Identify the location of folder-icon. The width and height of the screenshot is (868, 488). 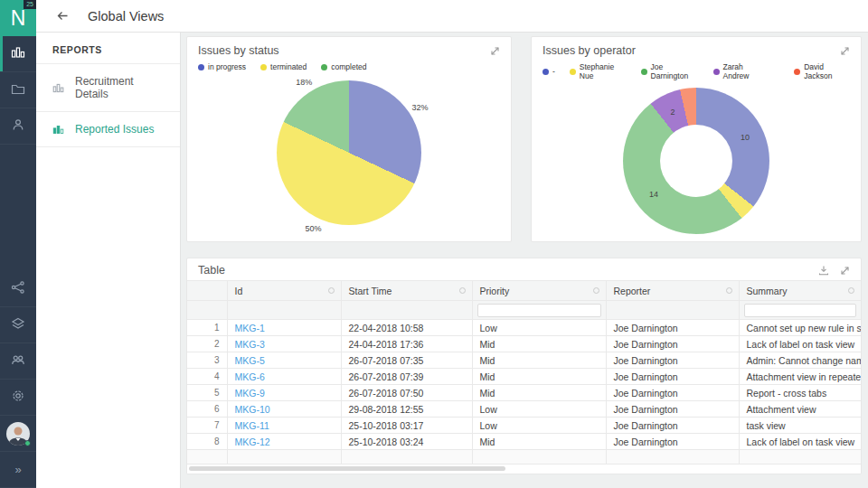
(18, 90).